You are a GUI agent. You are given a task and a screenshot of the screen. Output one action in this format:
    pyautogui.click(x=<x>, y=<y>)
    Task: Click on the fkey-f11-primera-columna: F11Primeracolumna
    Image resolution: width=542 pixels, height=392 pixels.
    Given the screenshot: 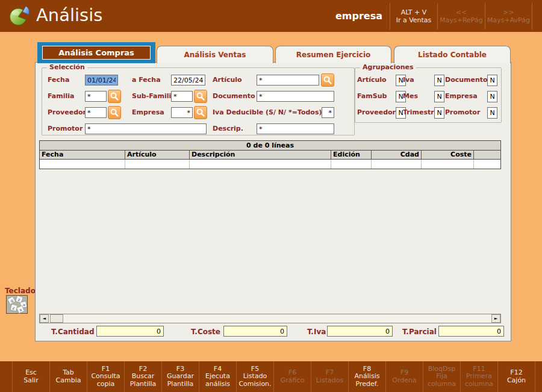 What is the action you would take?
    pyautogui.click(x=479, y=377)
    